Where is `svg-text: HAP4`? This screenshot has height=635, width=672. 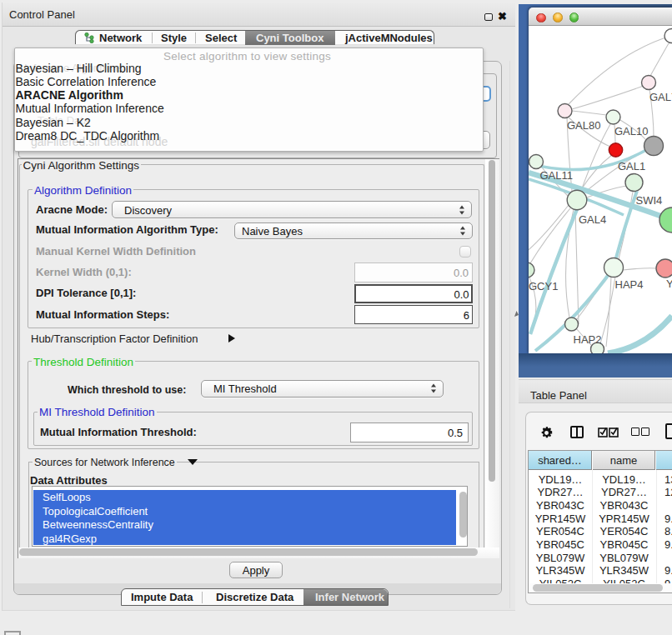 svg-text: HAP4 is located at coordinates (629, 285).